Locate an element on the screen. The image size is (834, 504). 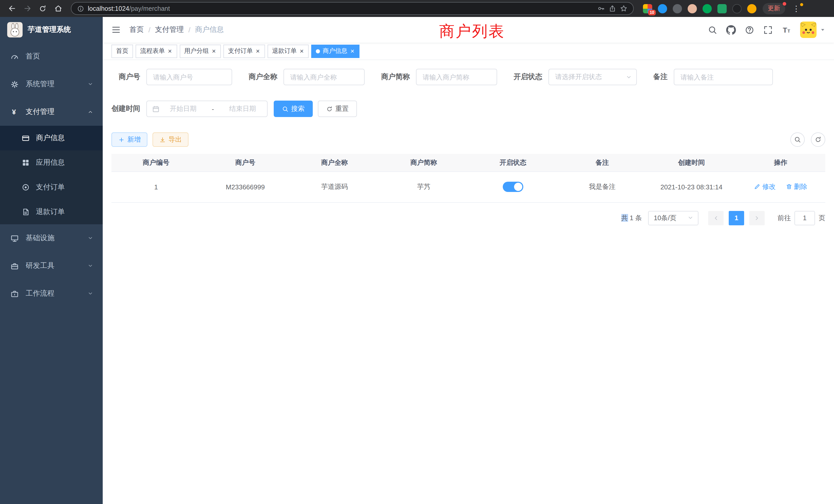
edit-link: 修改 is located at coordinates (765, 187).